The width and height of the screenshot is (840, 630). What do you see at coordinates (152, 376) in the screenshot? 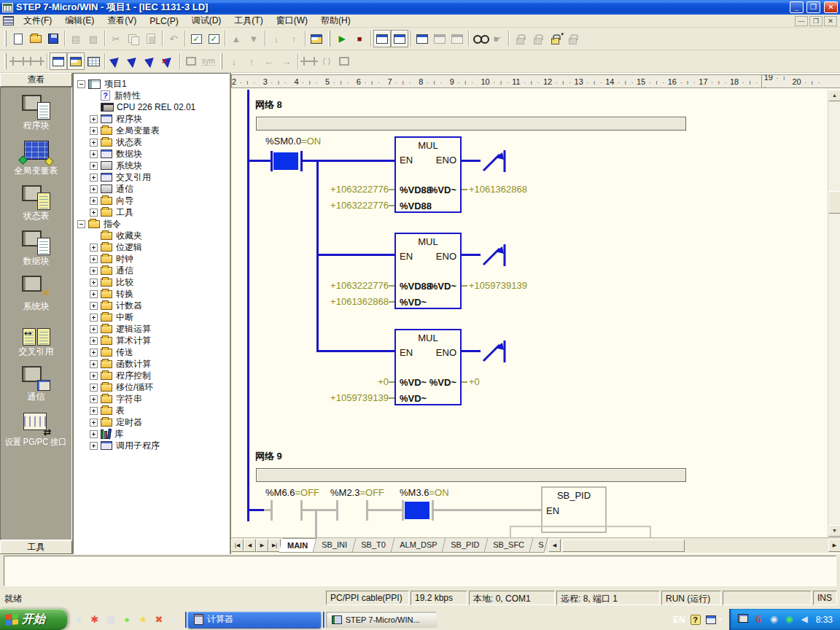
I see `tree-item-program-control: 程序控制` at bounding box center [152, 376].